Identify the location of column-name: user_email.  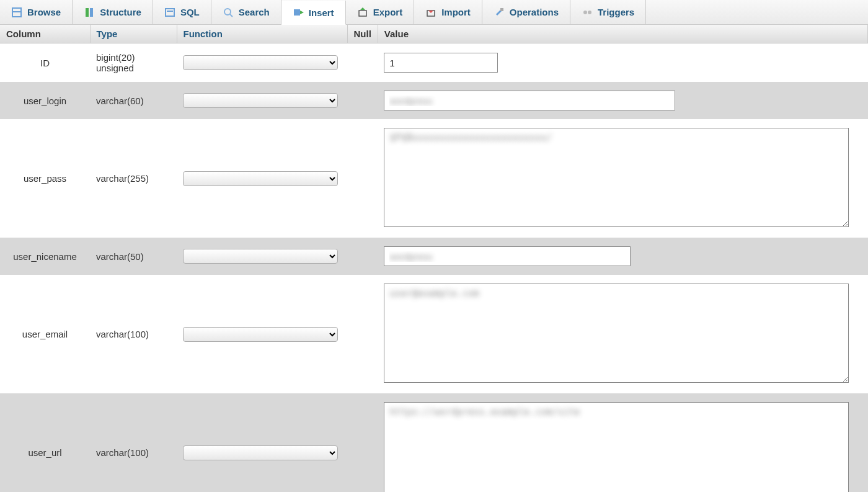
(45, 334).